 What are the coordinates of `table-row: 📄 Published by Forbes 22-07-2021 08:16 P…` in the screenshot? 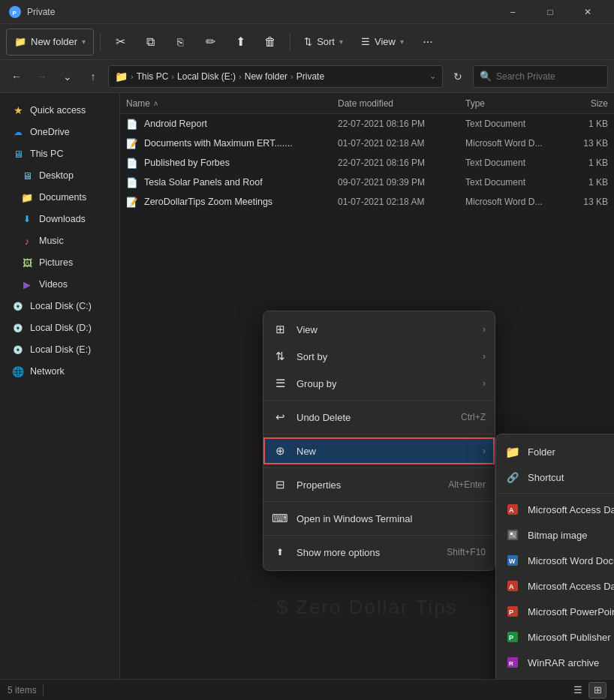 It's located at (367, 163).